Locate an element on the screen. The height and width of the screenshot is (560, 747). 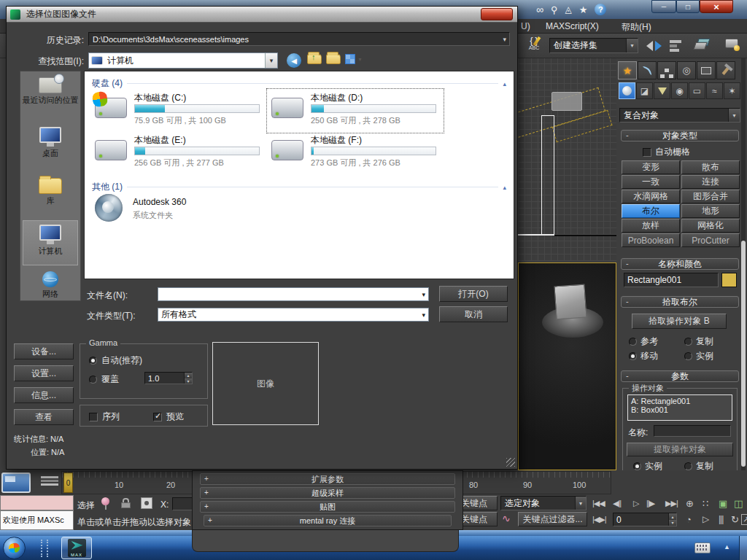
menu-item-fragment: U) is located at coordinates (525, 26).